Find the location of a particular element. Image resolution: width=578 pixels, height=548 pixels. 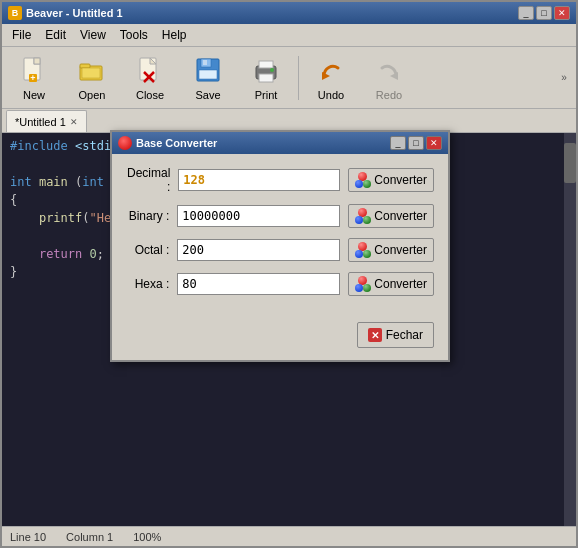

converter-icon-binary is located at coordinates (363, 216).